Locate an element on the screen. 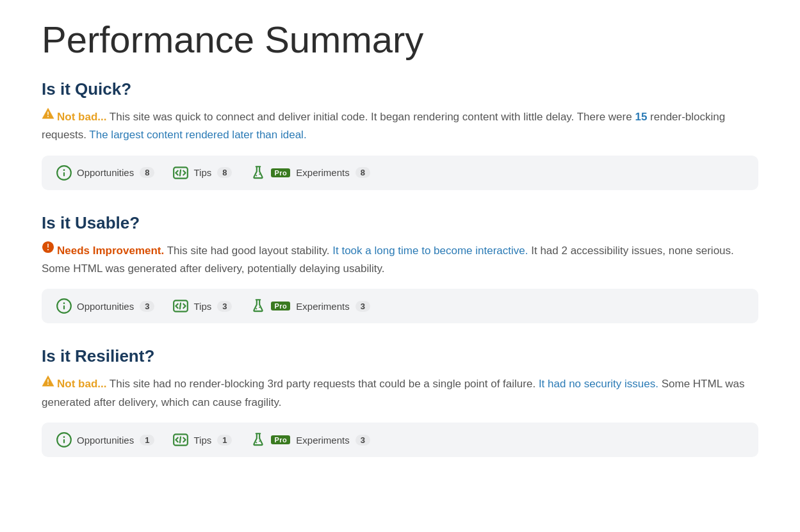  usable-pro-badge: Pro is located at coordinates (281, 306).